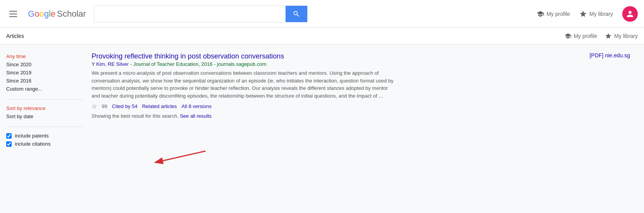 This screenshot has height=213, width=644. What do you see at coordinates (45, 89) in the screenshot?
I see `sidebar-item-custom-range: Custom range...` at bounding box center [45, 89].